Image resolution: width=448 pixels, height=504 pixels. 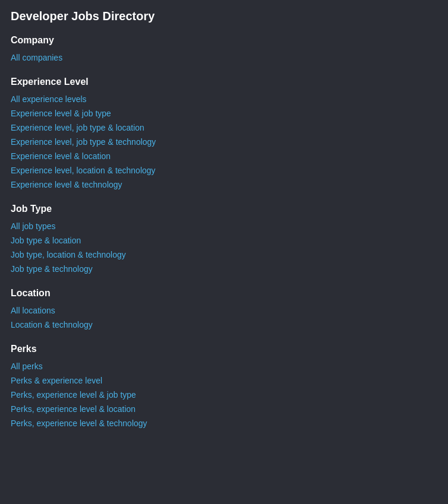 What do you see at coordinates (67, 185) in the screenshot?
I see `link-experience-level-technology: Experience level & technology` at bounding box center [67, 185].